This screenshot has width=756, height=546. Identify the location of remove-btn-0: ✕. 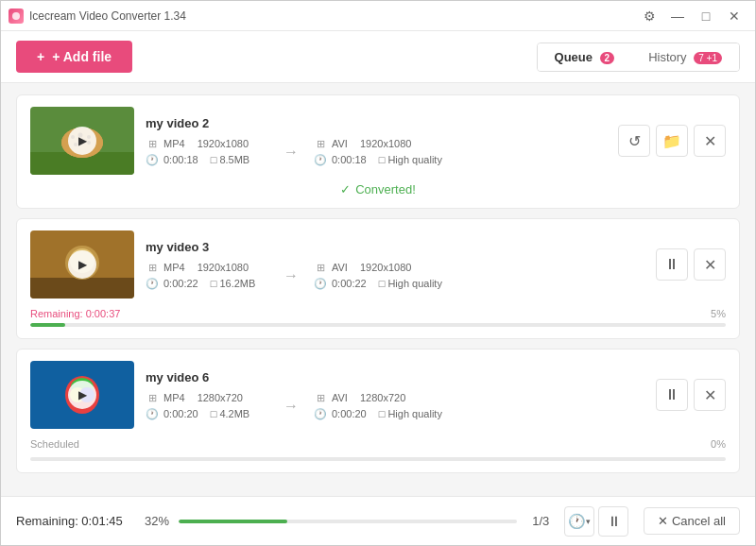
(710, 141).